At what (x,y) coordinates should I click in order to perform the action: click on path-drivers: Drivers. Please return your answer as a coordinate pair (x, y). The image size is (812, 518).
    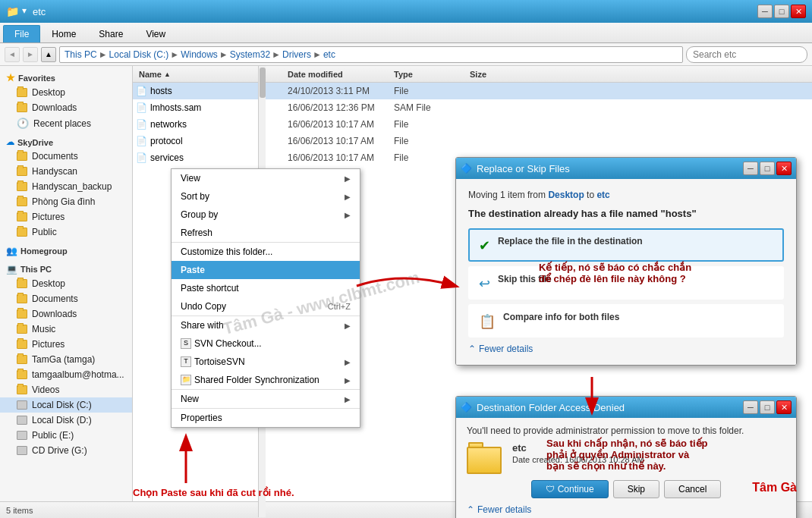
    Looking at the image, I should click on (297, 55).